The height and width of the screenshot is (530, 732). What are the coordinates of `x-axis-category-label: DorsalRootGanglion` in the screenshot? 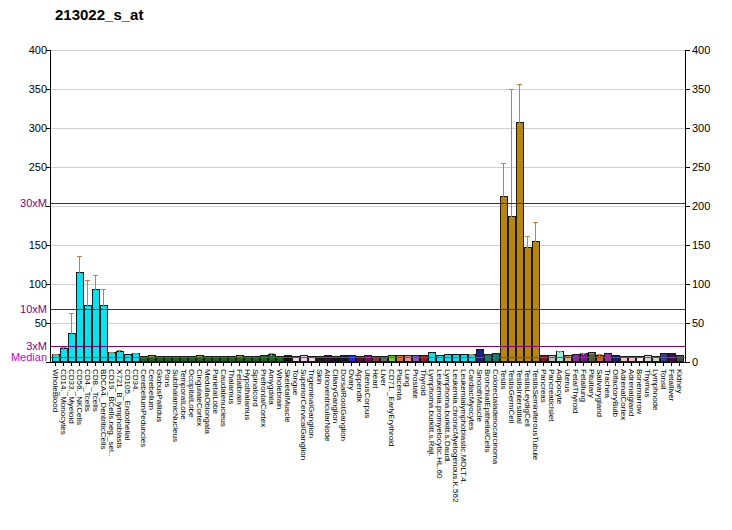 It's located at (343, 405).